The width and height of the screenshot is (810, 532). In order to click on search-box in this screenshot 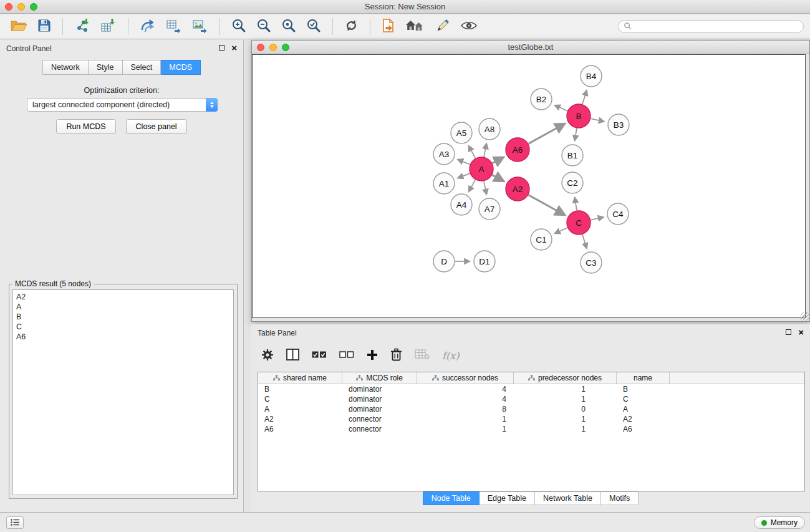, I will do `click(711, 26)`.